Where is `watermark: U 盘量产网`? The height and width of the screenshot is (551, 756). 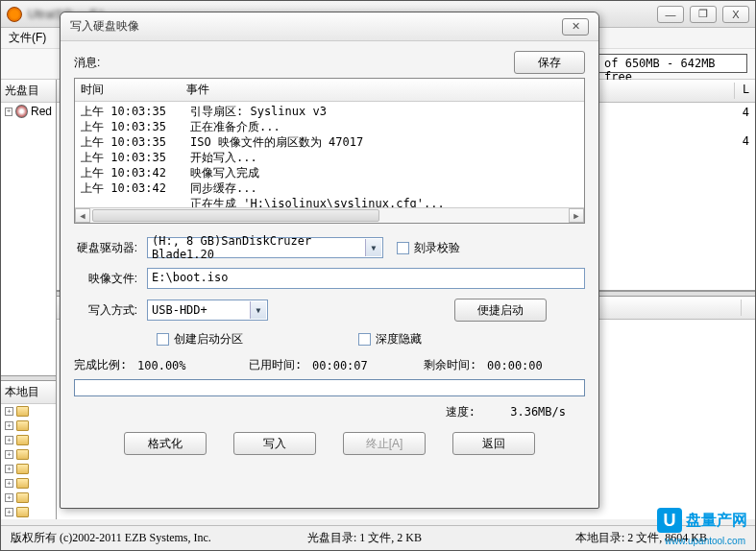 watermark: U 盘量产网 is located at coordinates (702, 520).